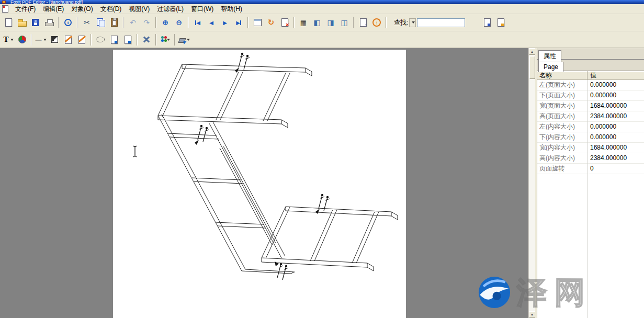 The width and height of the screenshot is (644, 318). I want to click on zoom-out-button: ⊖, so click(179, 22).